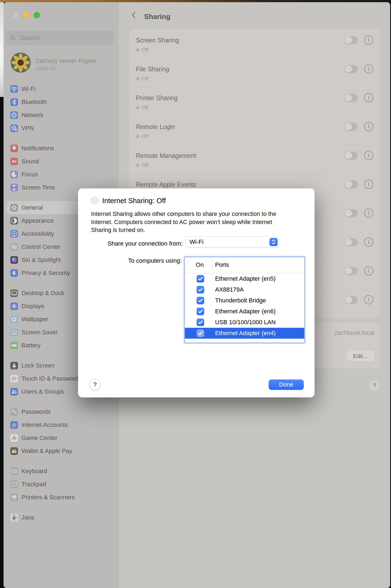 The height and width of the screenshot is (588, 391). I want to click on sidebar-item-vpn: VPN, so click(61, 128).